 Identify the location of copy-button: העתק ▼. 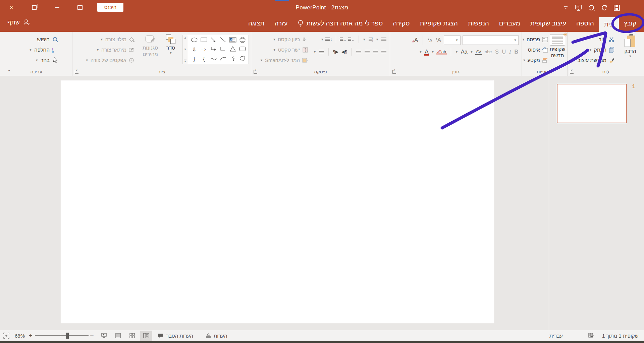
(596, 50).